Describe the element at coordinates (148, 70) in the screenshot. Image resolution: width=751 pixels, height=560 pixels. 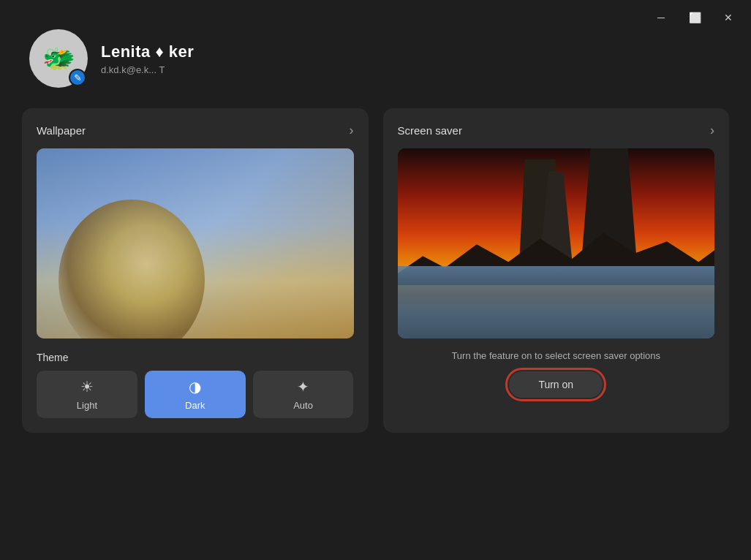
I see `profile-email: d.kd.k@e.k... T` at that location.